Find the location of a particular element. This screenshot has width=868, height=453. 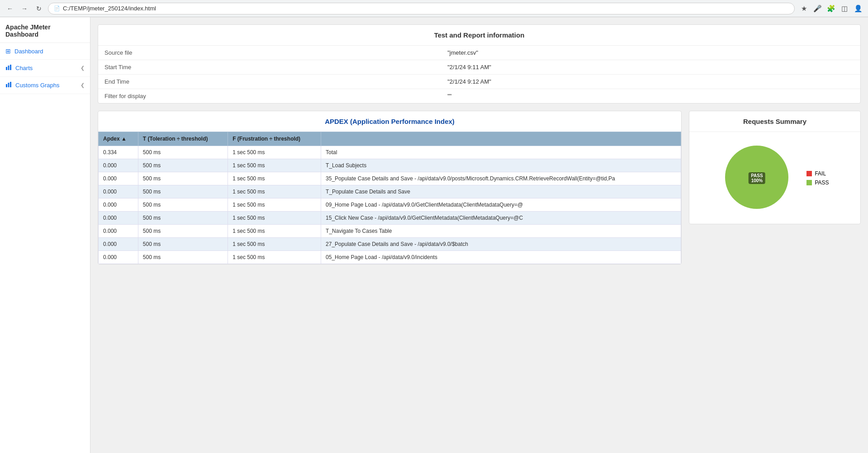

apdex-table-row: 0.000 500 ms 1 sec 500 ms 15_Click New C… is located at coordinates (390, 218).